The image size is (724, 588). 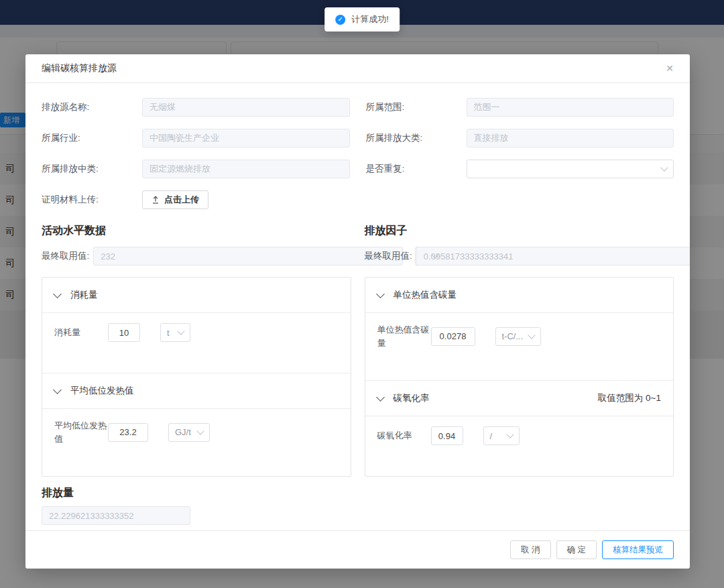 What do you see at coordinates (389, 256) in the screenshot?
I see `factor-final-label: 最终取用值:` at bounding box center [389, 256].